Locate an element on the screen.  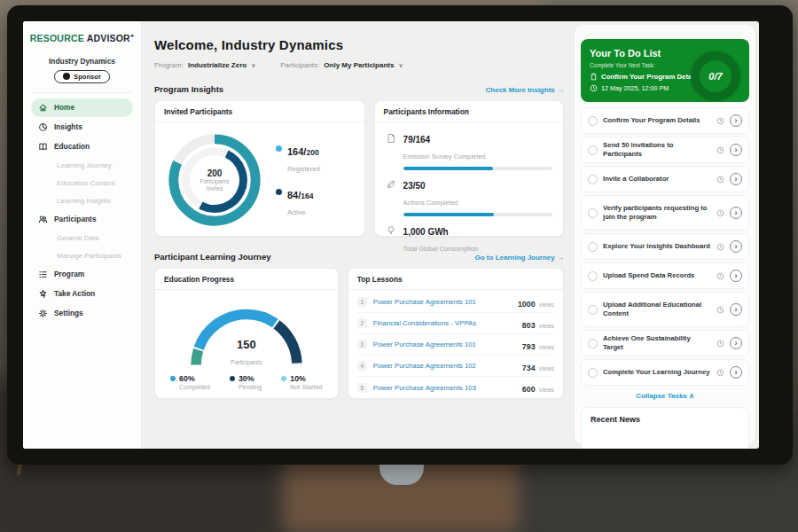
collapse-tasks-link: Collapse Tasks ∧ is located at coordinates (665, 395).